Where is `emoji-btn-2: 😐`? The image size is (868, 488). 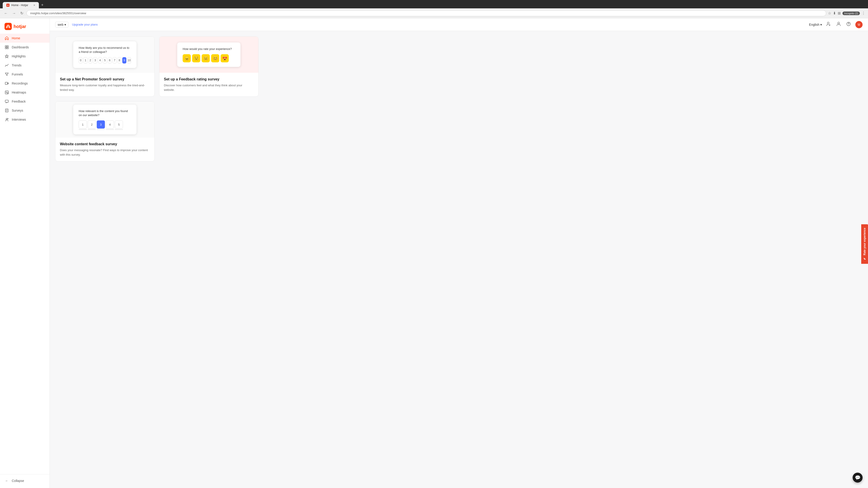 emoji-btn-2: 😐 is located at coordinates (206, 58).